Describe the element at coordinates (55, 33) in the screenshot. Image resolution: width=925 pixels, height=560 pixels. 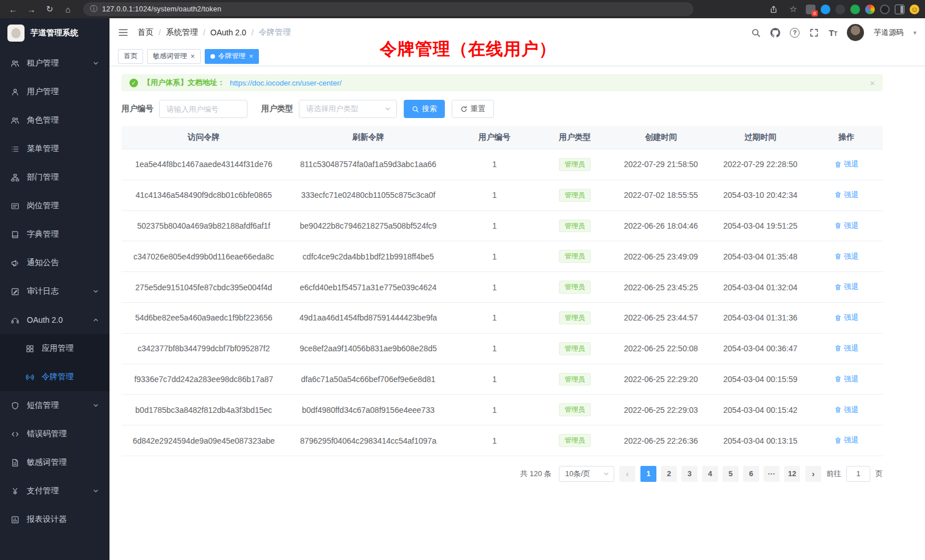
I see `app-logo-row: 芋道管理系统` at that location.